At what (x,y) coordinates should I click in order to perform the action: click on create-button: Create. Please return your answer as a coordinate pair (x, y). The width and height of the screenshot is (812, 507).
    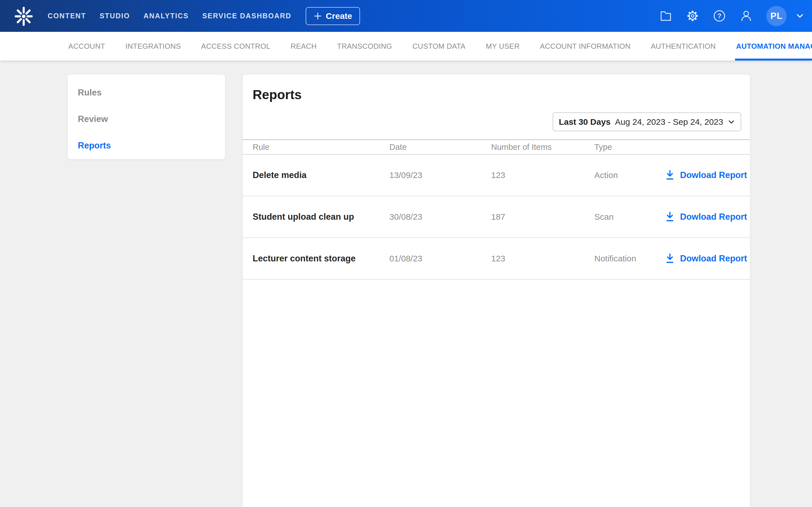
    Looking at the image, I should click on (333, 16).